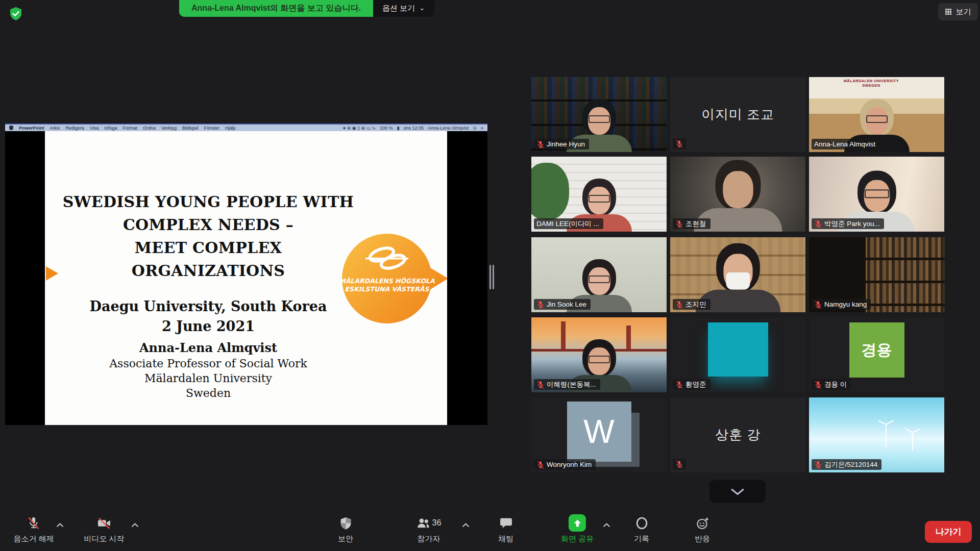  What do you see at coordinates (60, 523) in the screenshot?
I see `audio-options-caret` at bounding box center [60, 523].